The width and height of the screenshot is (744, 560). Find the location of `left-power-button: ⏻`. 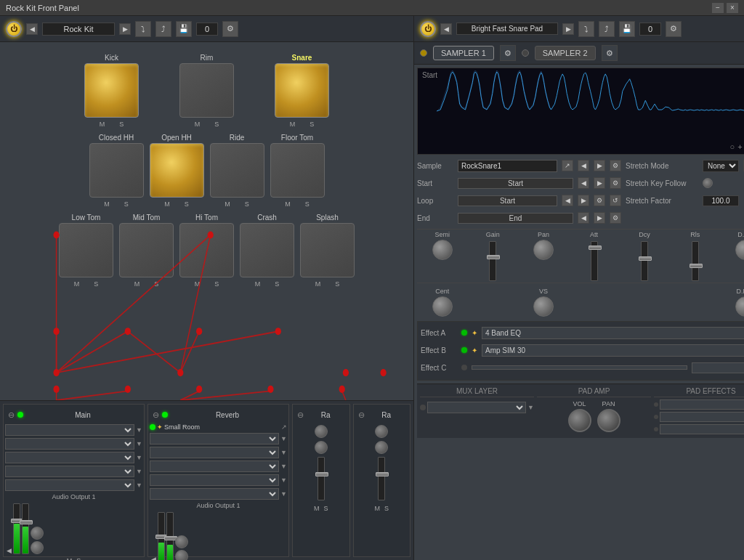

left-power-button: ⏻ is located at coordinates (14, 29).